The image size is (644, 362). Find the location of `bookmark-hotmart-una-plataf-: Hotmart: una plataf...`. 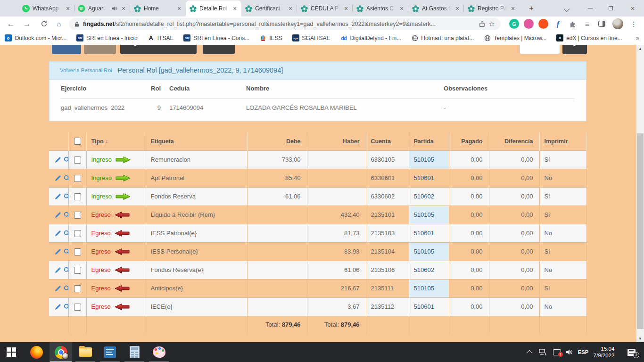

bookmark-hotmart-una-plataf-: Hotmart: una plataf... is located at coordinates (442, 38).